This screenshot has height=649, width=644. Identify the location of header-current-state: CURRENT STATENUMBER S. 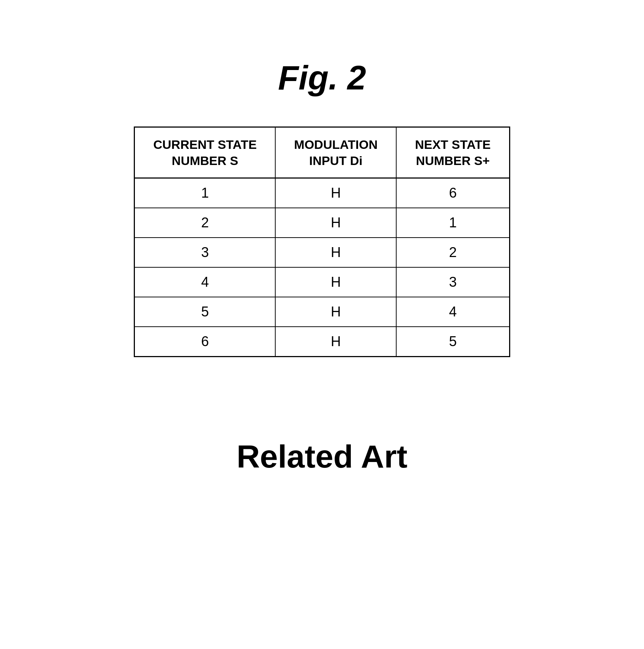
(205, 153).